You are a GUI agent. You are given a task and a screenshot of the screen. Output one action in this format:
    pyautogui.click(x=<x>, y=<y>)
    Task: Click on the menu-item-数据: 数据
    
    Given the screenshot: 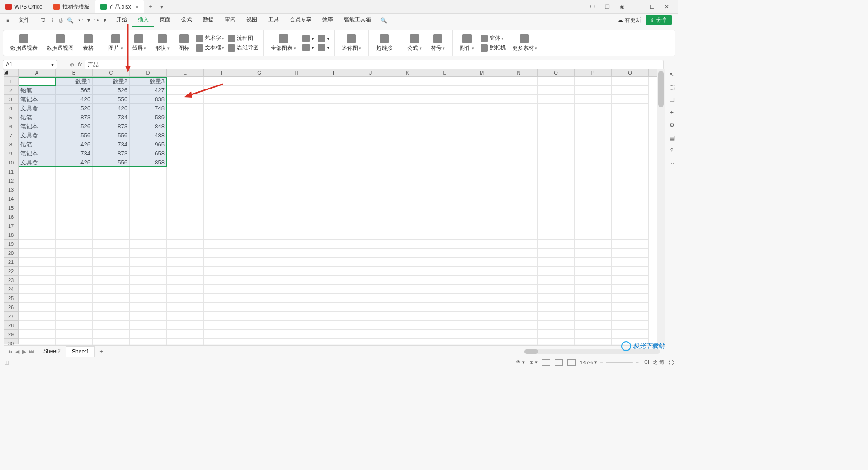 What is the action you would take?
    pyautogui.click(x=208, y=20)
    